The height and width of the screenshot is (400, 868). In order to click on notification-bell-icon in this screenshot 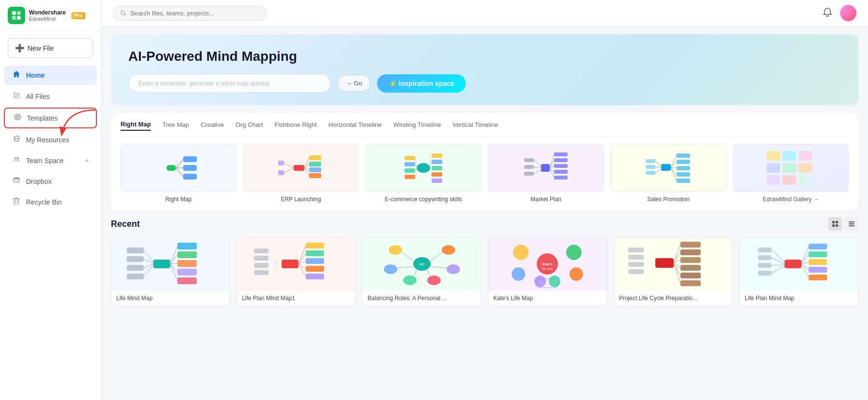, I will do `click(827, 14)`.